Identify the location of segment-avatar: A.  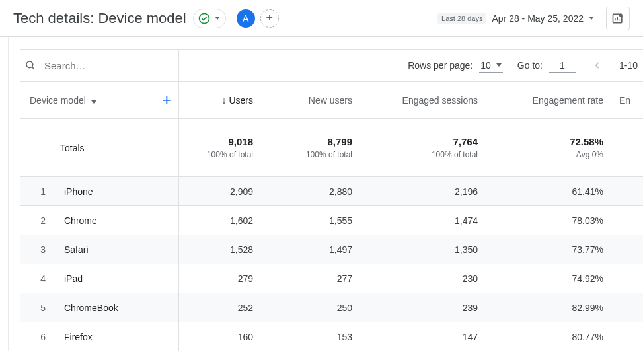
(246, 18).